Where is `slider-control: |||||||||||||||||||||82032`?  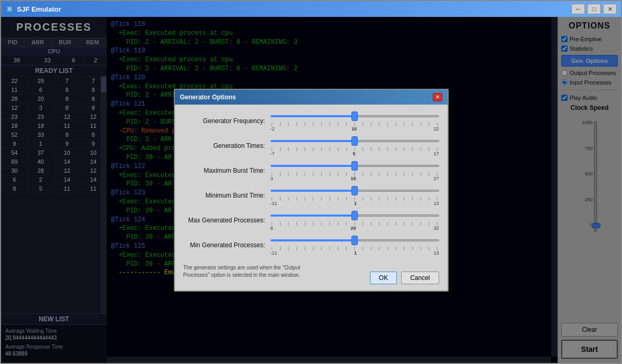 slider-control: |||||||||||||||||||||82032 is located at coordinates (355, 221).